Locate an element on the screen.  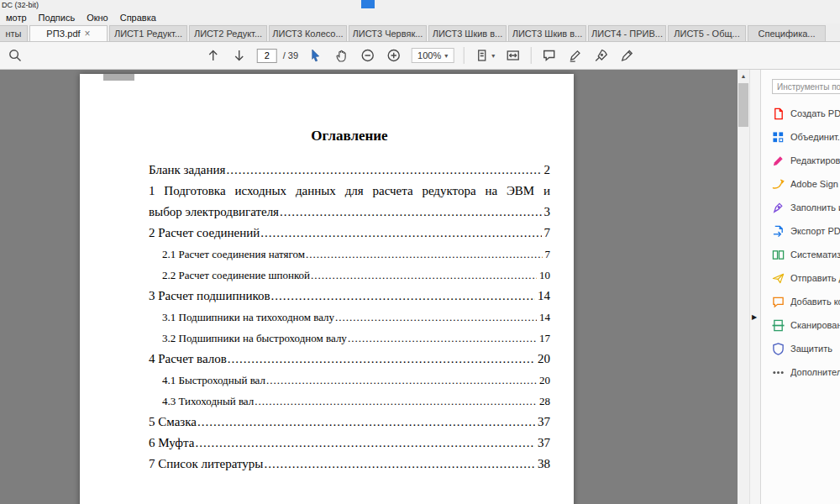
tools-search-input is located at coordinates (806, 87).